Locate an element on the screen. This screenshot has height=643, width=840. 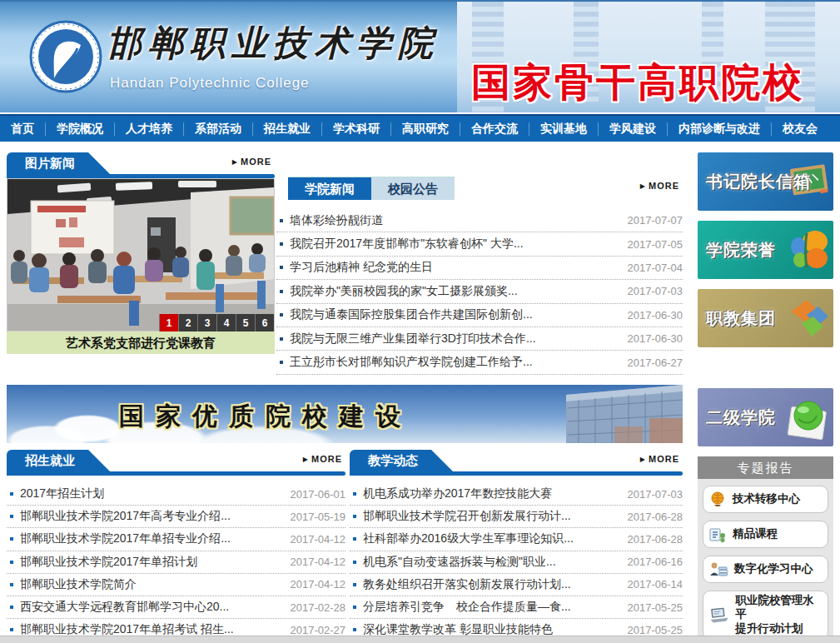
special-reports-header: 专题报告 is located at coordinates (766, 468).